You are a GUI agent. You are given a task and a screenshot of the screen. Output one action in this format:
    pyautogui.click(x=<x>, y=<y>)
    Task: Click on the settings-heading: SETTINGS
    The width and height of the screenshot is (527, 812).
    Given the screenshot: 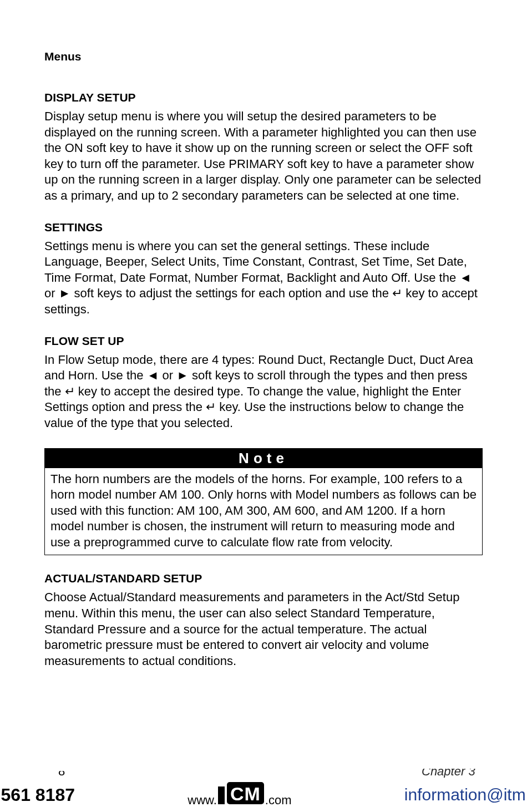 What is the action you would take?
    pyautogui.click(x=264, y=227)
    